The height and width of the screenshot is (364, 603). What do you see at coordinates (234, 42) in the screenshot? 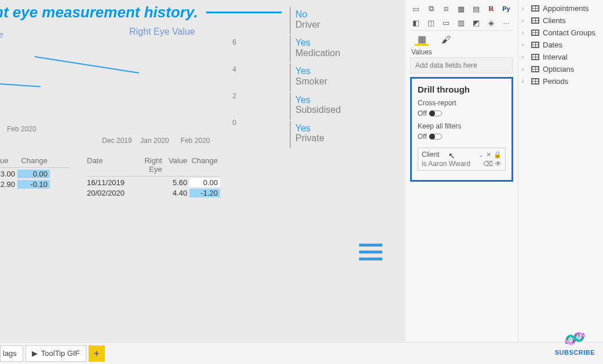
I see `y-tick: 6` at bounding box center [234, 42].